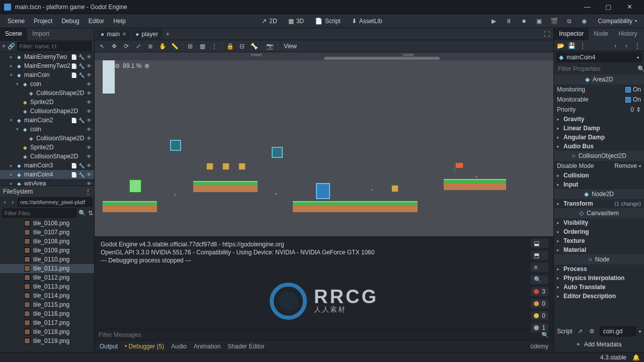  Describe the element at coordinates (599, 278) in the screenshot. I see `property-group: ▸Physics Interpolation` at that location.